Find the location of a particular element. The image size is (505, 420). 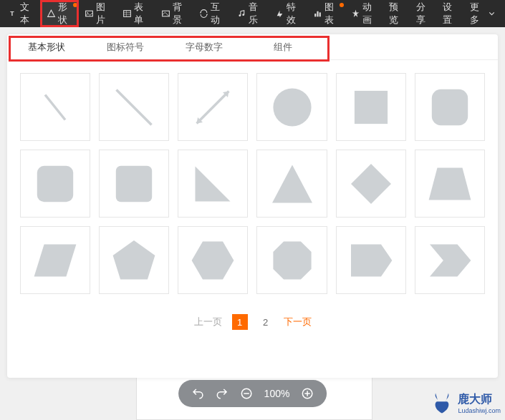

toolbar-preview: 预览 is located at coordinates (397, 14).